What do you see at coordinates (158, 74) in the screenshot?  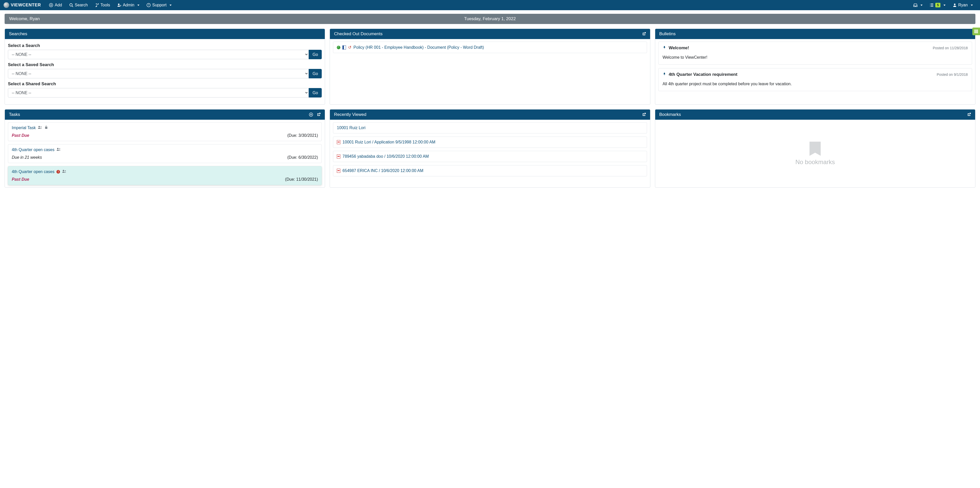 I see `select-saved-search-dropdown: -- NONE --` at bounding box center [158, 74].